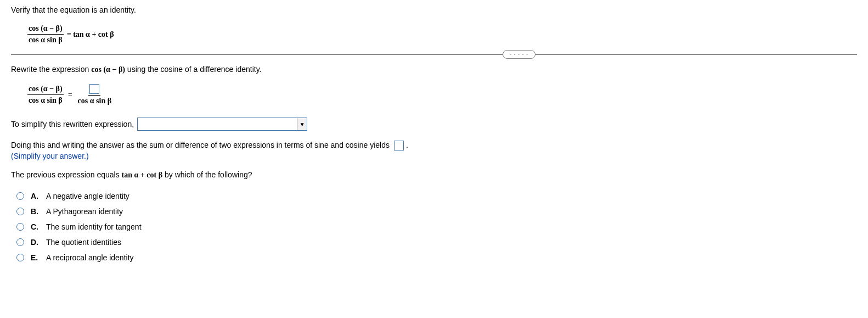  Describe the element at coordinates (20, 211) in the screenshot. I see `radio-b` at that location.